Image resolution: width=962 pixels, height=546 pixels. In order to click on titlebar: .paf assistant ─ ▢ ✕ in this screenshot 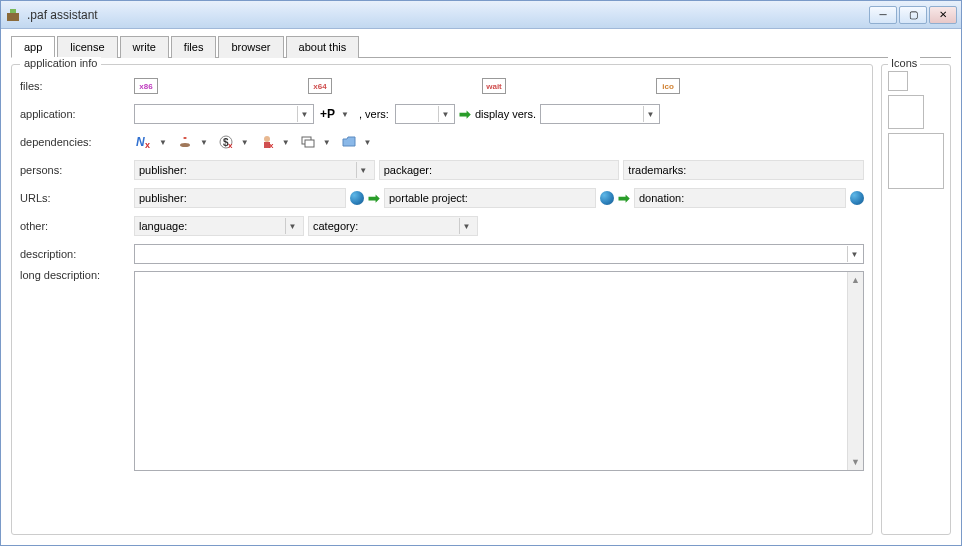, I will do `click(481, 15)`.